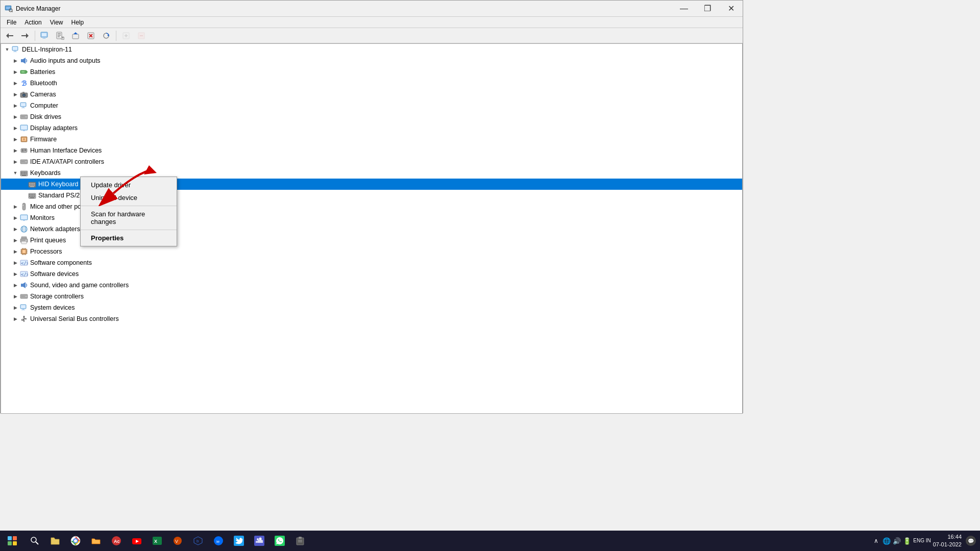 The image size is (980, 551). What do you see at coordinates (684, 9) in the screenshot?
I see `minimize-button: —` at bounding box center [684, 9].